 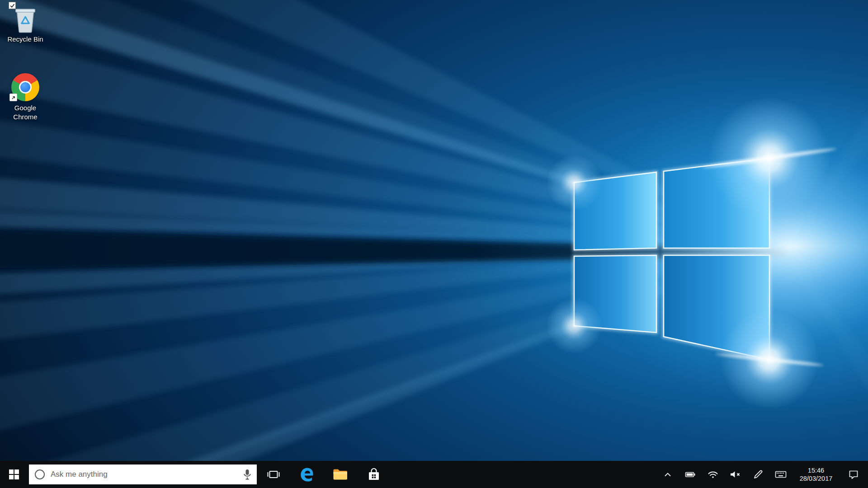 I want to click on icon-label: Google Chrome, so click(x=25, y=112).